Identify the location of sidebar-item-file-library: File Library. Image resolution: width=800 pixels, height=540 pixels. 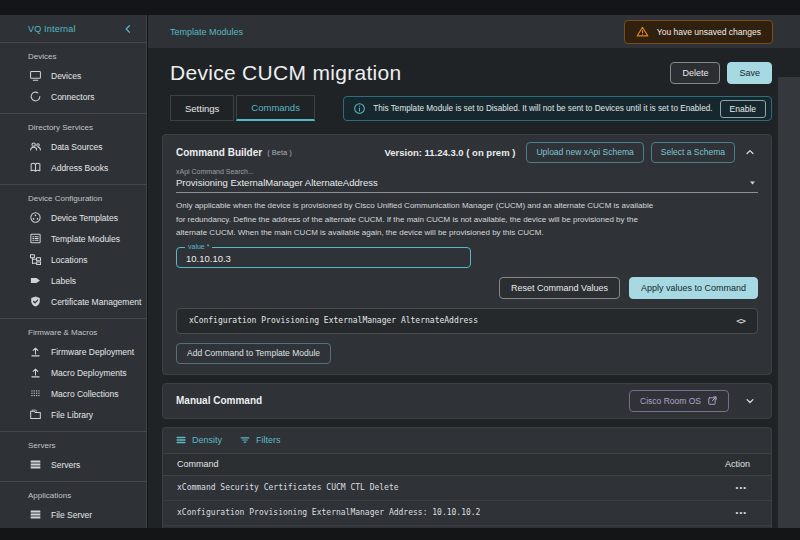
(73, 414).